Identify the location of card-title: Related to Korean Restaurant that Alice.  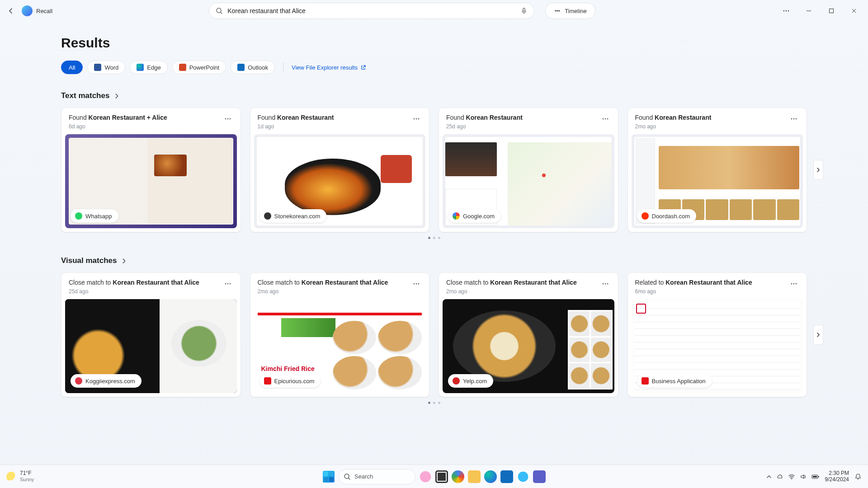
(693, 282).